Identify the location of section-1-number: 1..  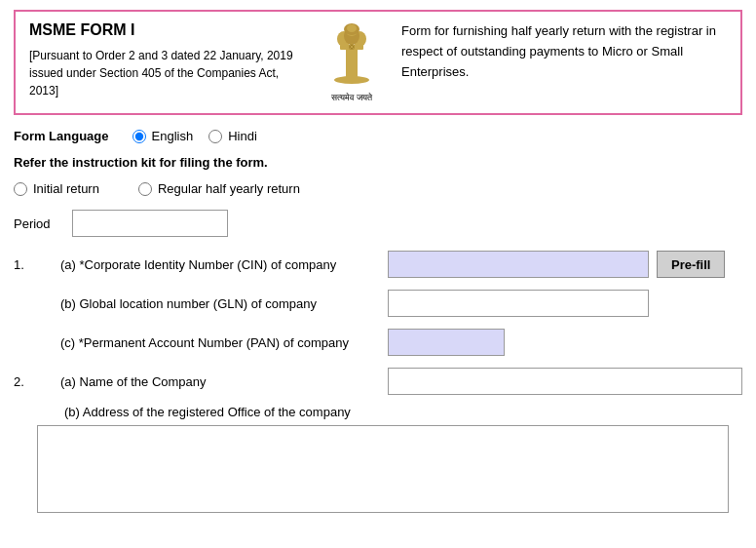
(25, 265).